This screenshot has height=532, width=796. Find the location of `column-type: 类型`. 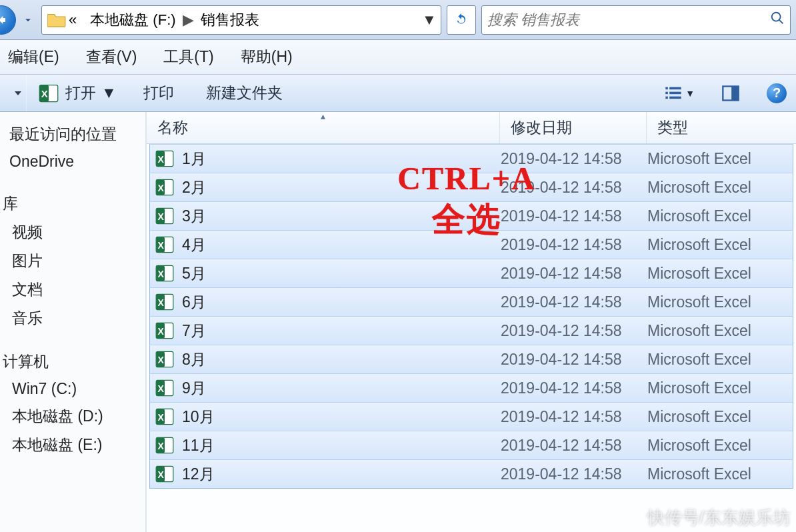

column-type: 类型 is located at coordinates (721, 128).